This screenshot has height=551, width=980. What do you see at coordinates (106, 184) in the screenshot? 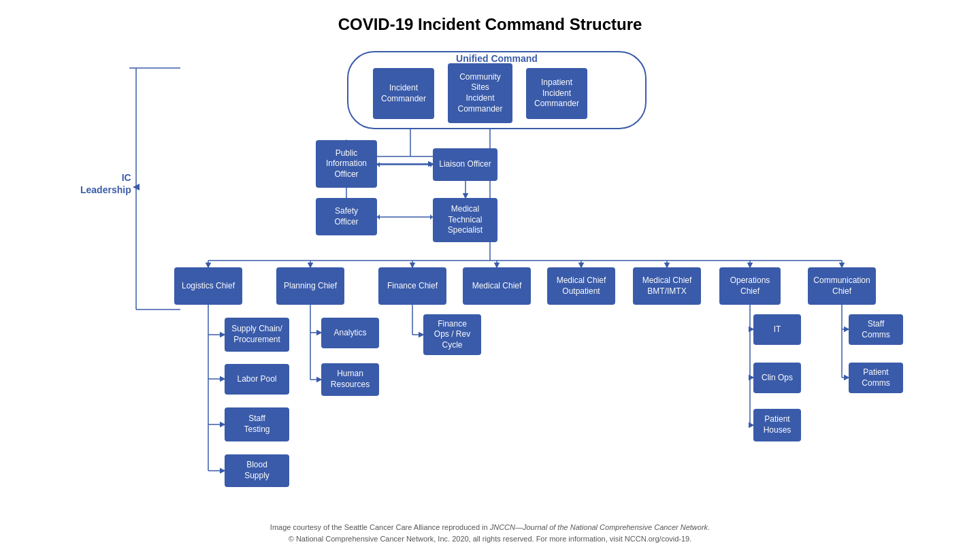
I see `ic-leadership-label: ICLeadership` at bounding box center [106, 184].